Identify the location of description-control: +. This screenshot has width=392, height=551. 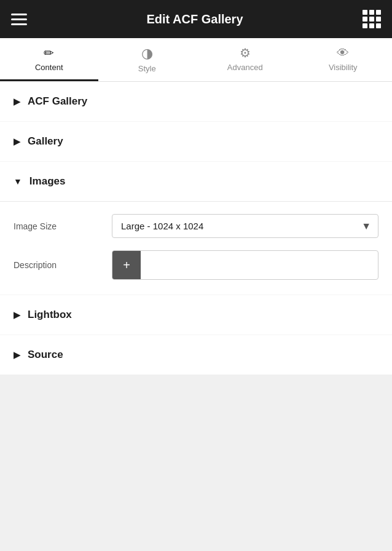
(245, 265).